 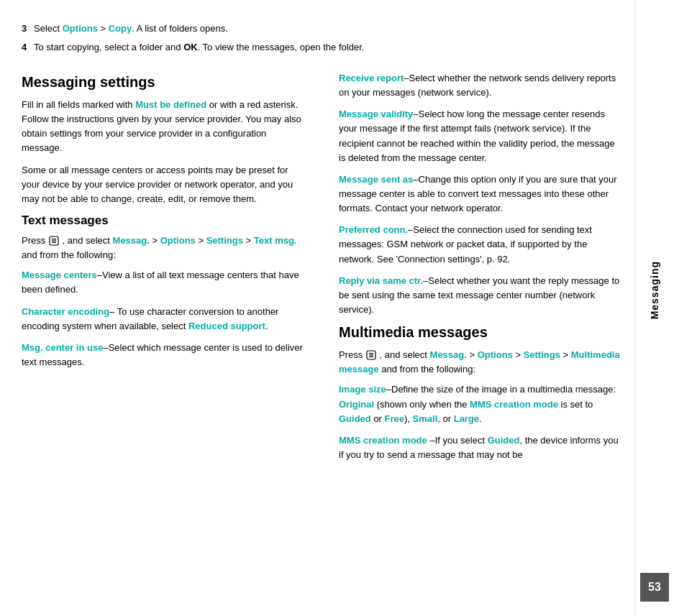 I want to click on item3-copy: Copy, so click(x=121, y=29).